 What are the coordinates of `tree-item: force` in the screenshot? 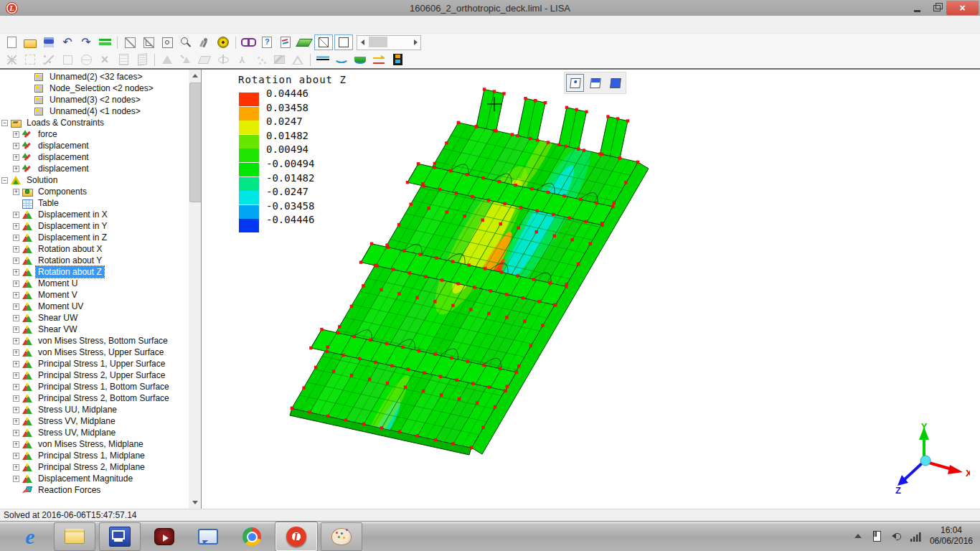 It's located at (95, 134).